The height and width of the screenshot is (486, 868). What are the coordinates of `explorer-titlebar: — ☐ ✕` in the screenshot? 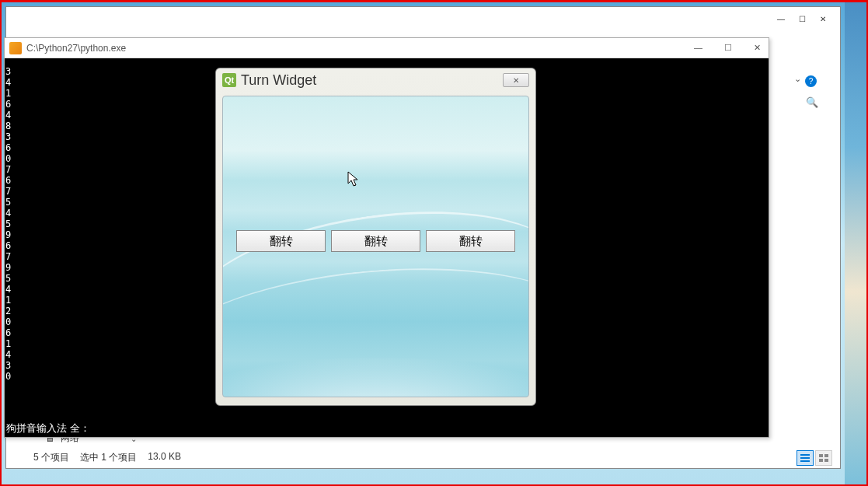 It's located at (790, 19).